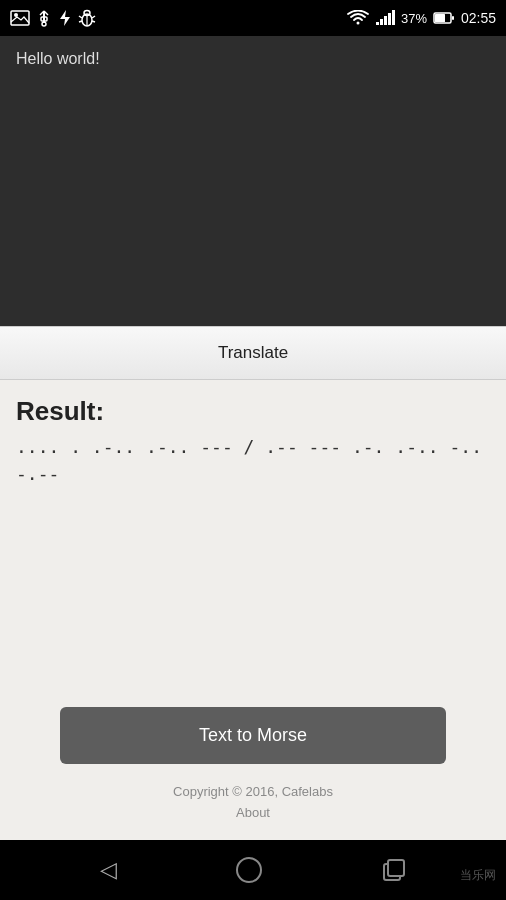  I want to click on back-button: ◁, so click(108, 870).